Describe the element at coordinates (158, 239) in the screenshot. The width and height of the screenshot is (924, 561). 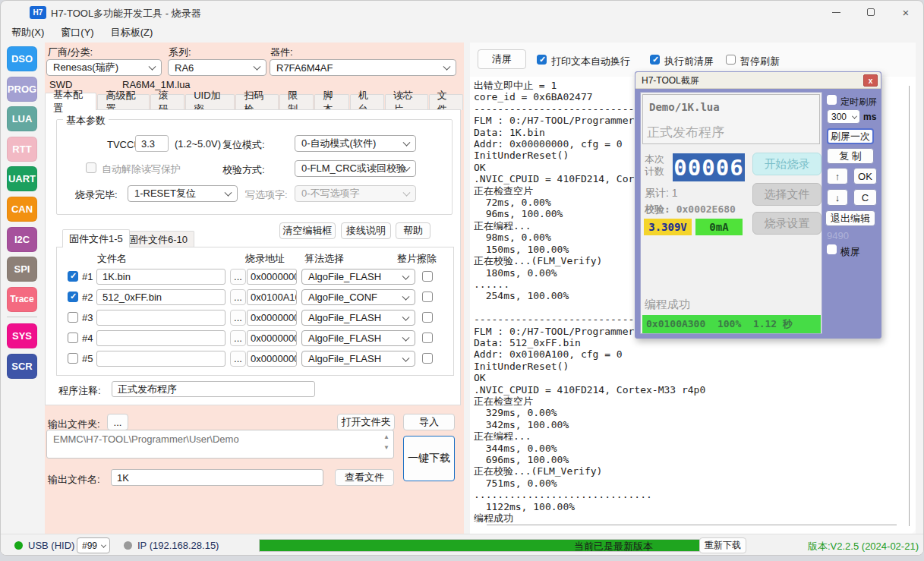
I see `tab-firmware-6-10: 固件文件6-10` at that location.